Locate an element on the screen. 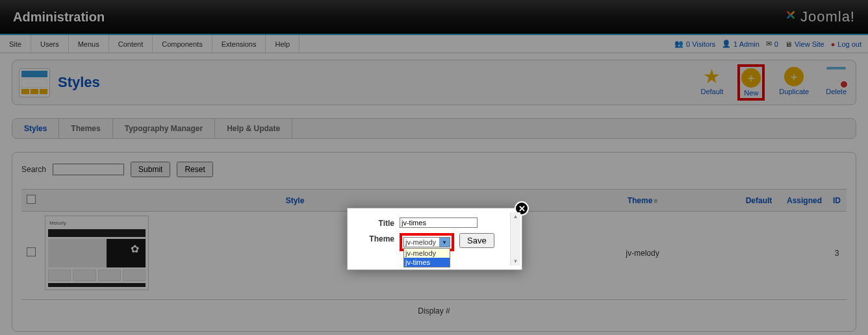 This screenshot has height=335, width=868. theme-dropdown-selected: jv-melody ▼ is located at coordinates (427, 242).